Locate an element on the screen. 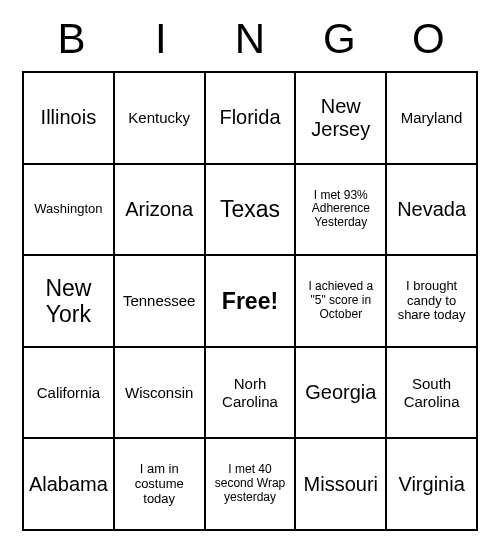  bingo-cell: Wisconsin is located at coordinates (160, 393).